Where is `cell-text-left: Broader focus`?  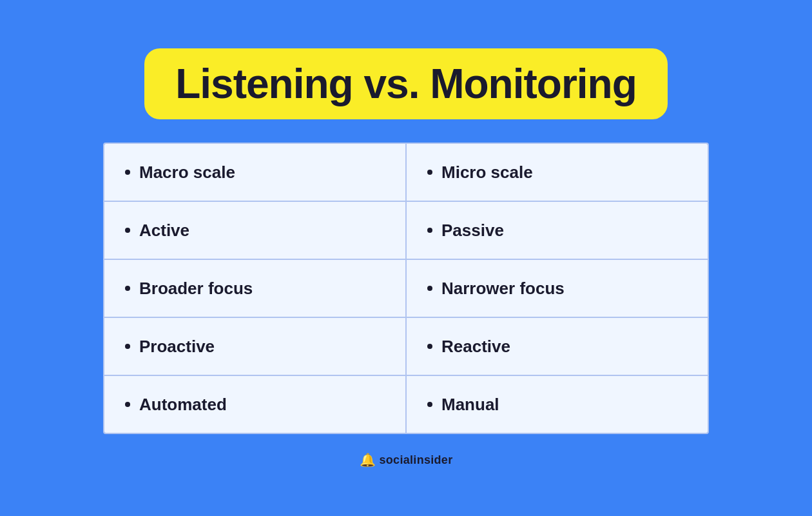
cell-text-left: Broader focus is located at coordinates (196, 289).